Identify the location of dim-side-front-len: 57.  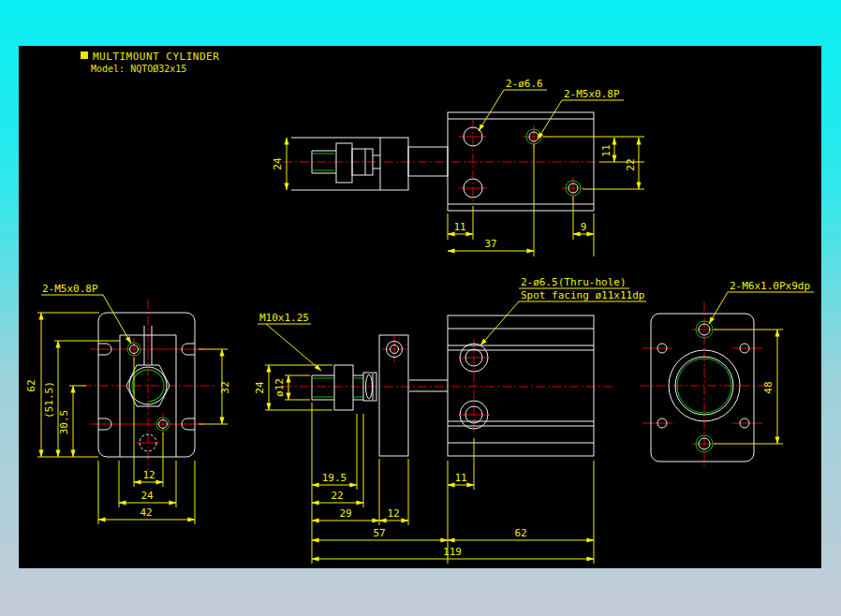
(378, 534).